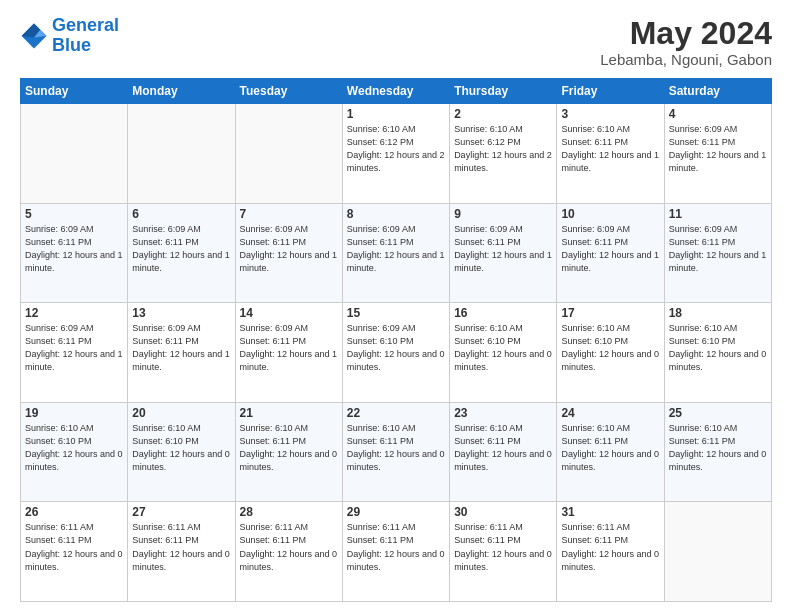 The image size is (792, 612). I want to click on day-cell: 19Sunrise: 6:10 AM Sunset: 6:10 PM Dayli…, so click(74, 452).